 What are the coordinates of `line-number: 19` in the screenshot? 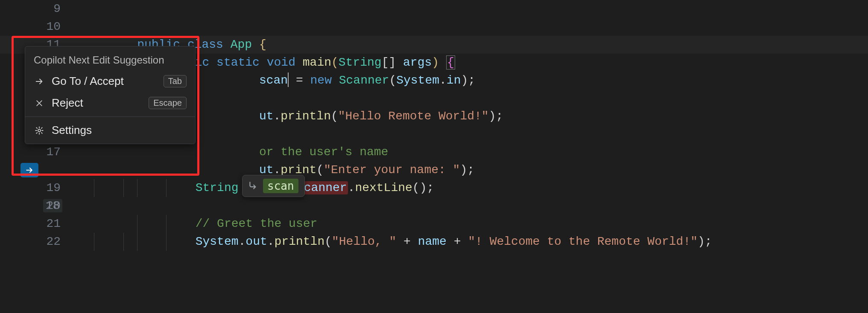 It's located at (36, 188).